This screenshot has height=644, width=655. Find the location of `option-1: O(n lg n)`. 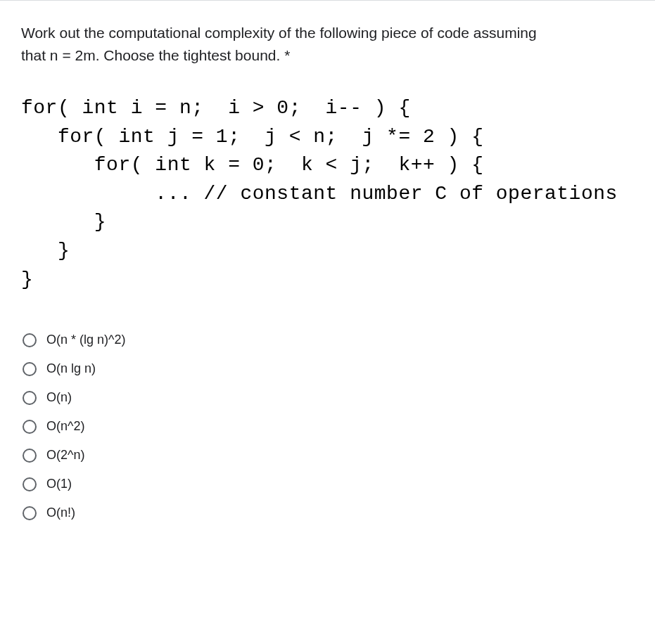

option-1: O(n lg n) is located at coordinates (328, 368).